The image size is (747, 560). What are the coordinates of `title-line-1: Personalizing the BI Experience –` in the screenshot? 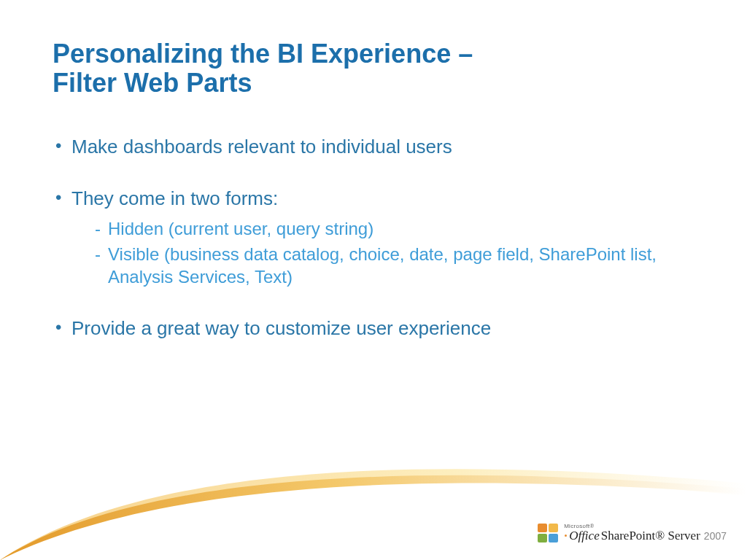 It's located at (378, 54).